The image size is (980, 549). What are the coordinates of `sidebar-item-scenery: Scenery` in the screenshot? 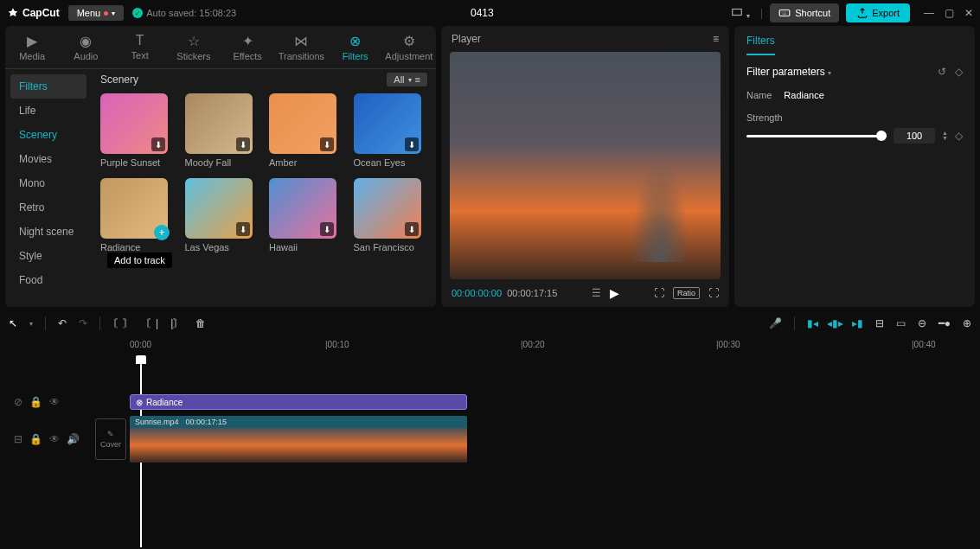 It's located at (48, 135).